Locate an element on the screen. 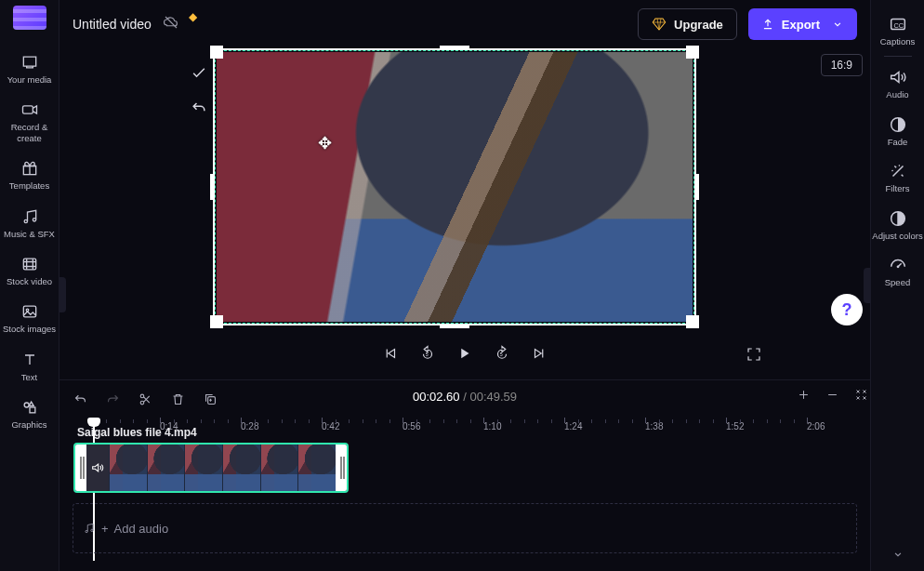 The width and height of the screenshot is (924, 571). rnav-adjust-colors: Adjust colors is located at coordinates (898, 224).